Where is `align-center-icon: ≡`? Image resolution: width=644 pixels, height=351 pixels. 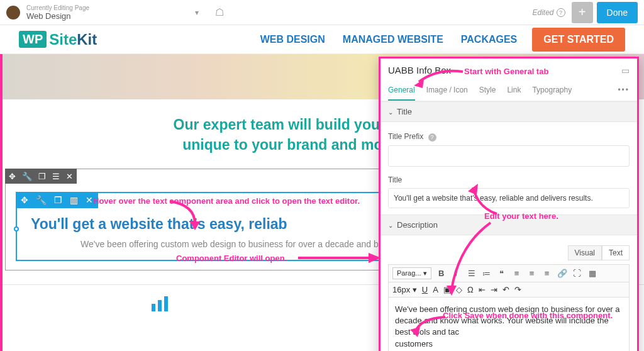 align-center-icon: ≡ is located at coordinates (532, 274).